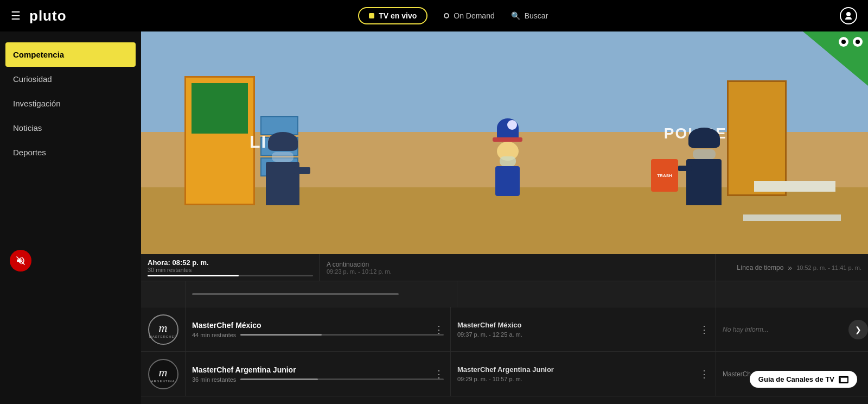 This screenshot has height=404, width=868. What do you see at coordinates (469, 16) in the screenshot?
I see `nav-on-demand-button: On Demand` at bounding box center [469, 16].